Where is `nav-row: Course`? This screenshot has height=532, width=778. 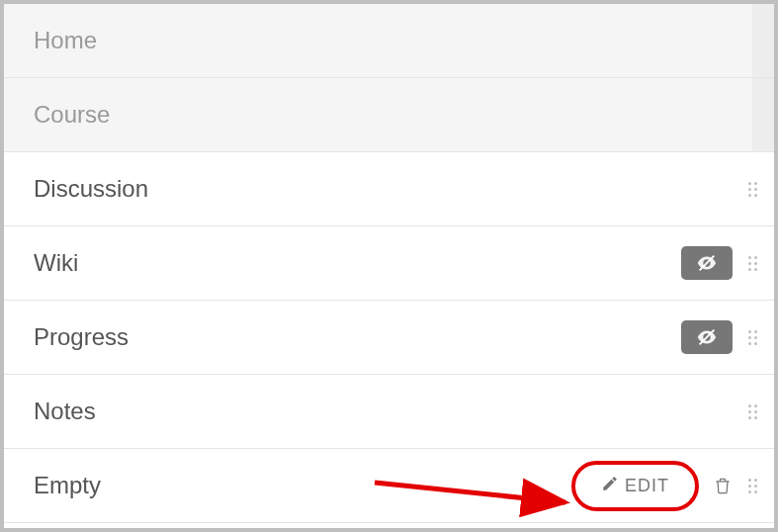
nav-row: Course is located at coordinates (389, 115).